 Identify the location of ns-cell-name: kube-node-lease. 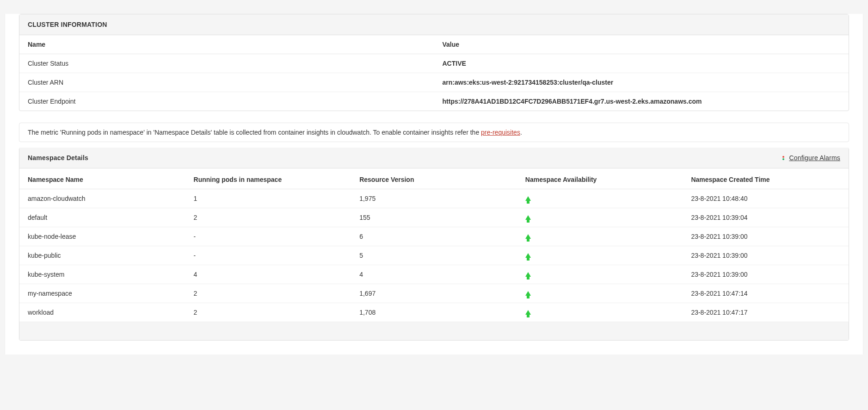
(103, 237).